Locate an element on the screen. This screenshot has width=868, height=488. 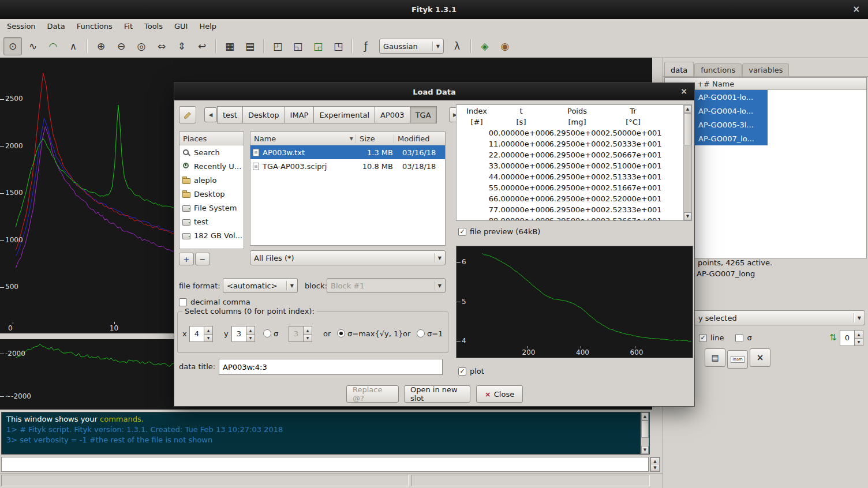
menu-item: GUI is located at coordinates (181, 27).